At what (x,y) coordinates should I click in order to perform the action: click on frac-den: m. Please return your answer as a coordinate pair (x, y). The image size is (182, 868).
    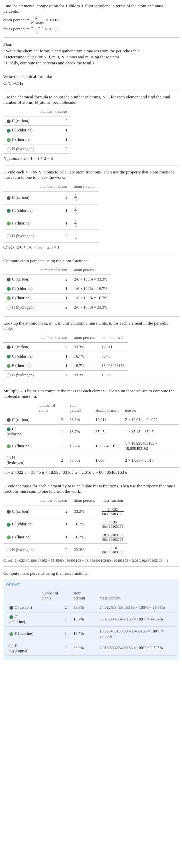
    Looking at the image, I should click on (37, 31).